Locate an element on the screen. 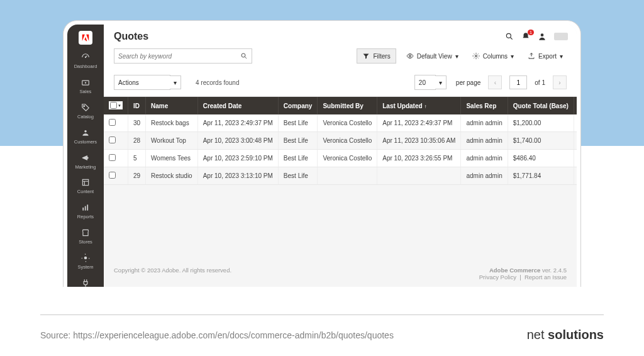 The image size is (644, 356). sidebar-item-marketing: Marketing is located at coordinates (86, 162).